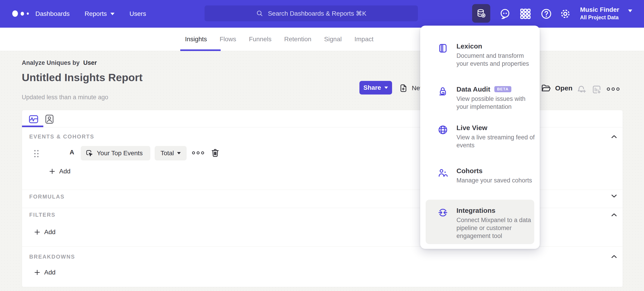 The image size is (644, 291). Describe the element at coordinates (556, 88) in the screenshot. I see `open-report-button: Open` at that location.